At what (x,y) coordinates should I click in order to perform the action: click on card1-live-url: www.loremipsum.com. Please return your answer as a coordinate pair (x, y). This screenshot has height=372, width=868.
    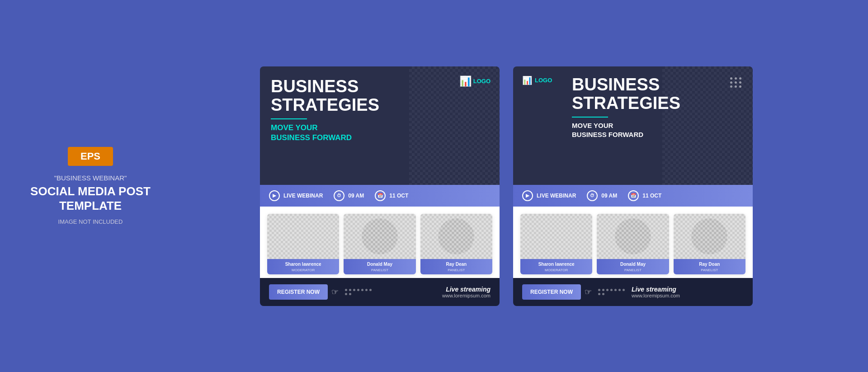
    Looking at the image, I should click on (434, 296).